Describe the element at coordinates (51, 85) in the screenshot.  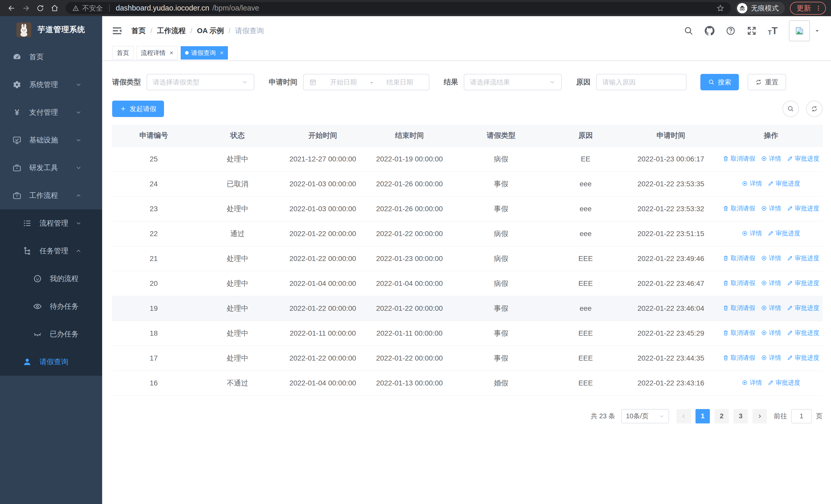
I see `sidebar-item-1: 系统管理` at that location.